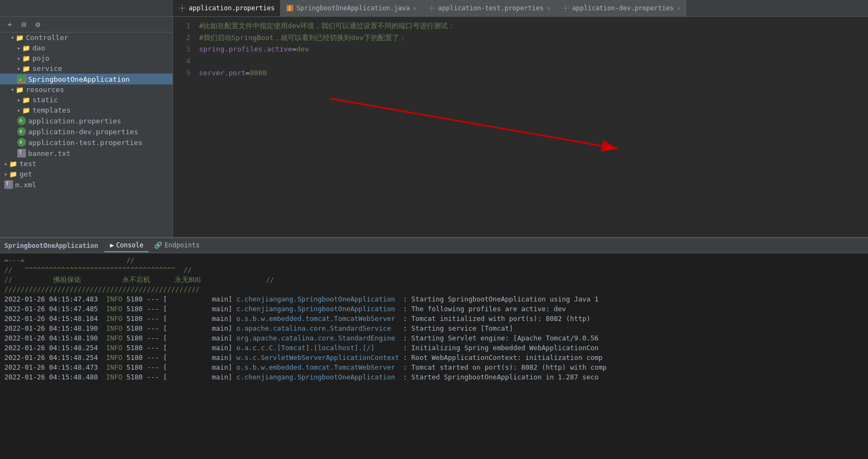 This screenshot has width=868, height=459. What do you see at coordinates (501, 377) in the screenshot?
I see `log-message: : Started SpringbootOneApplication in 1.…` at bounding box center [501, 377].